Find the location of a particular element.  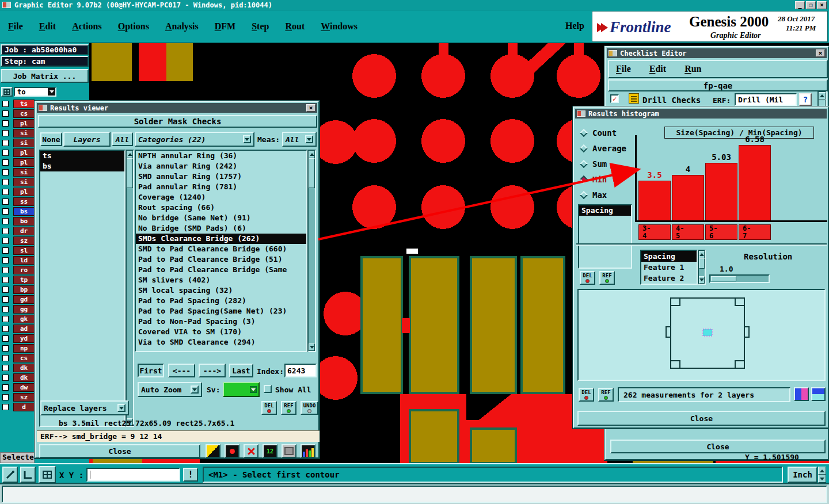

undo-button: UNDO is located at coordinates (310, 408).